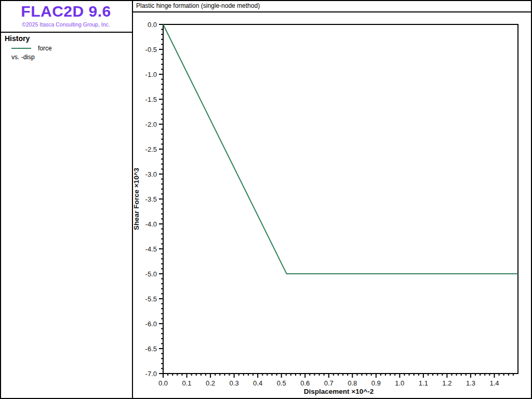 Image resolution: width=532 pixels, height=399 pixels. I want to click on y-tick-label: -4.0, so click(151, 224).